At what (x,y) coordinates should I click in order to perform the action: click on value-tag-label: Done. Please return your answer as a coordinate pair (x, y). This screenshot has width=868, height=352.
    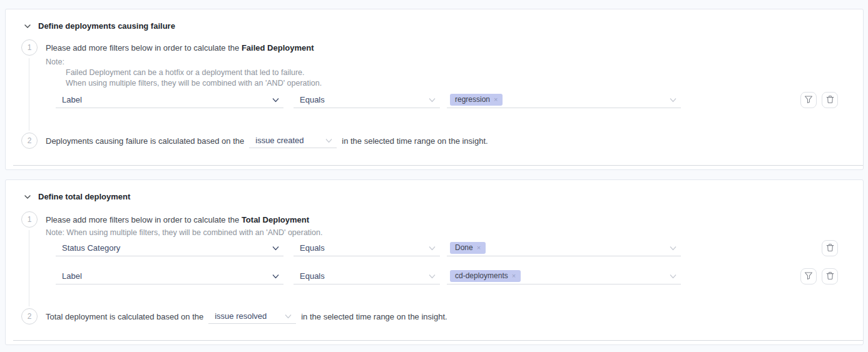
    Looking at the image, I should click on (464, 248).